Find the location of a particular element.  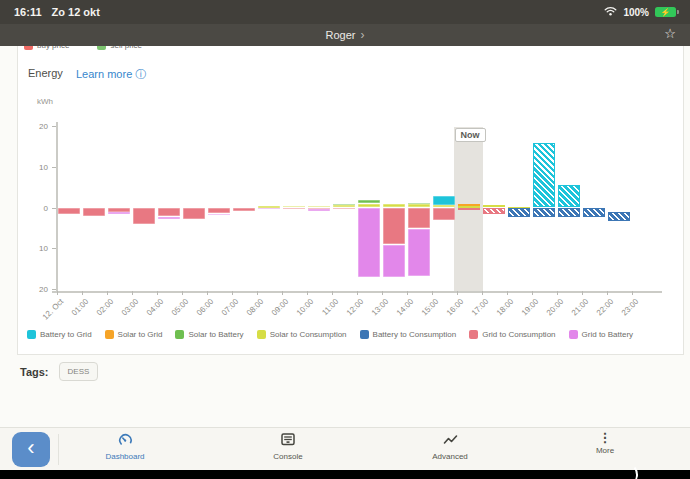

tab-dashboard: Dashboard is located at coordinates (125, 446).